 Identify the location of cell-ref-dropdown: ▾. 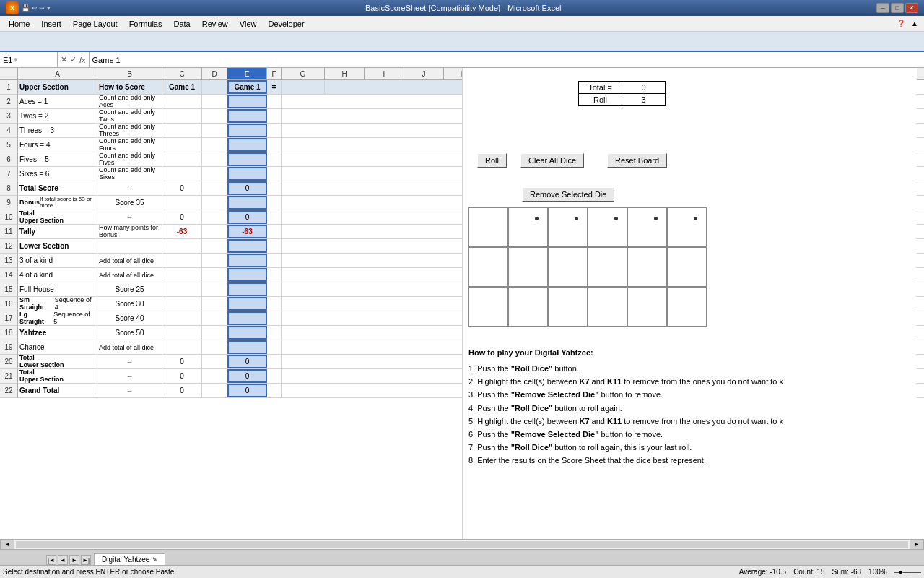
(16, 59).